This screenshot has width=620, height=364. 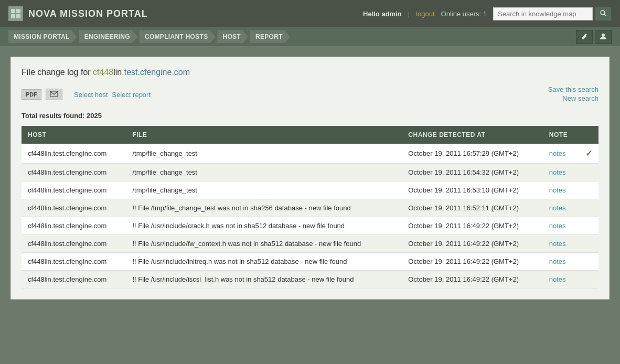 I want to click on nav-item-host: HOST, so click(x=233, y=37).